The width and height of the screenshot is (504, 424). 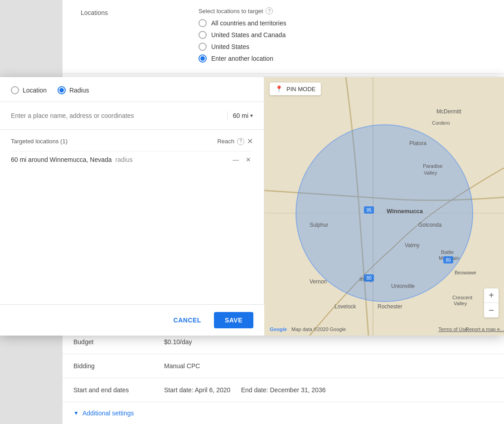 I want to click on bidding-row: Bidding Manual CPC, so click(x=283, y=366).